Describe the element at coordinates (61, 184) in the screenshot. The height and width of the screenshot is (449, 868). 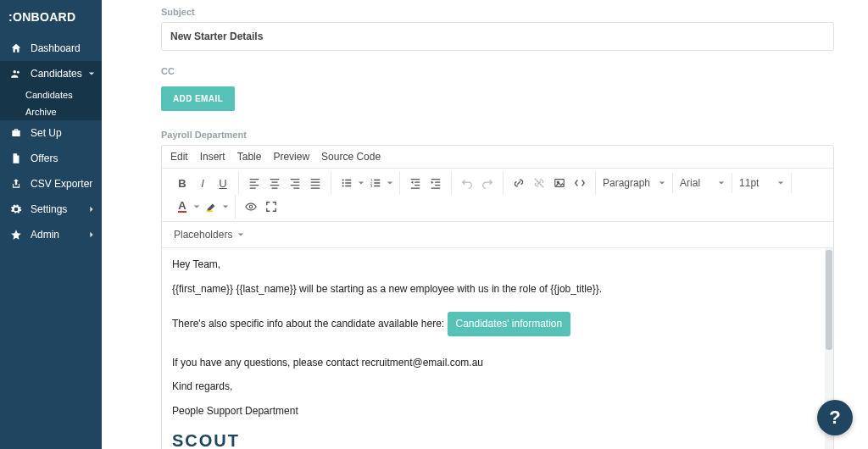
I see `sidebar-item-label: CSV Exporter` at that location.